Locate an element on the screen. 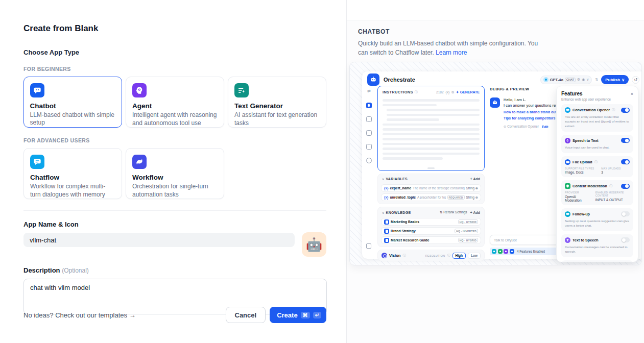 The image size is (644, 343). upload-chip-icon is located at coordinates (512, 251).